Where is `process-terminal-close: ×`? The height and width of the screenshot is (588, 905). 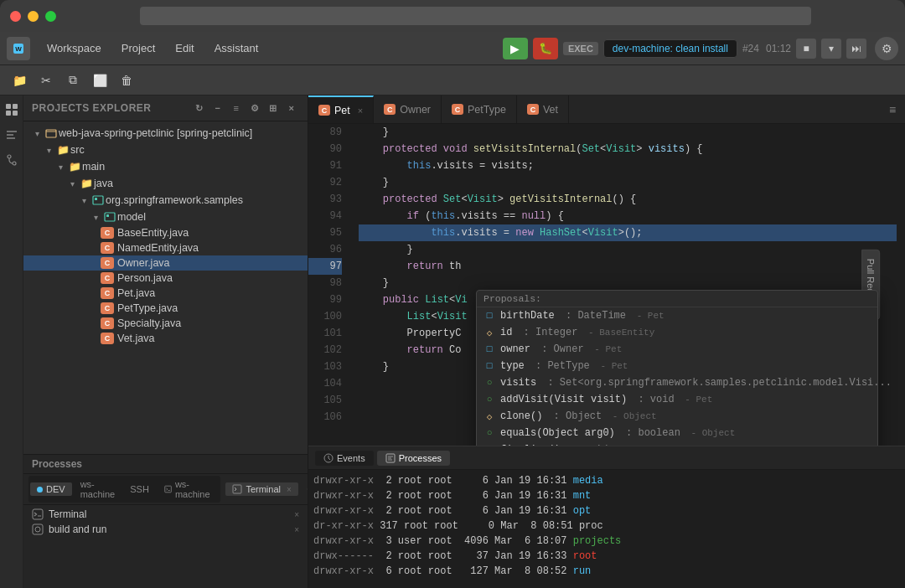 process-terminal-close: × is located at coordinates (297, 514).